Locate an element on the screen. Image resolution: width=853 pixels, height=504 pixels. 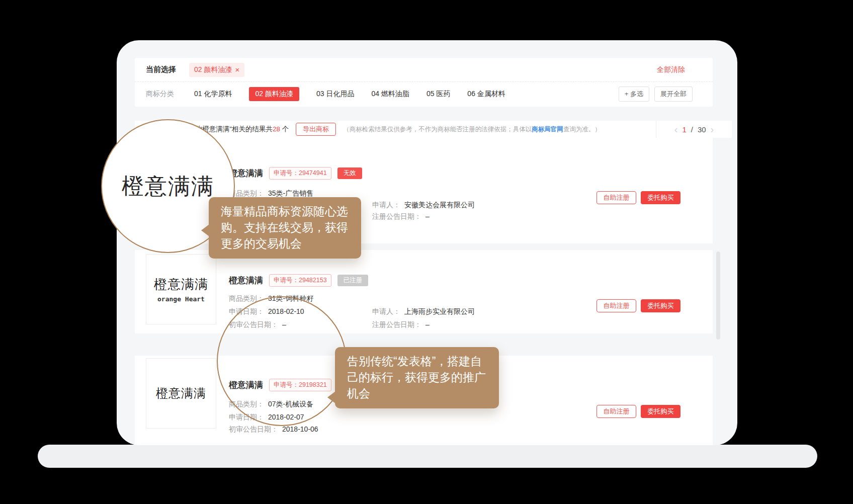
prev-page-icon: ‹ is located at coordinates (676, 129).